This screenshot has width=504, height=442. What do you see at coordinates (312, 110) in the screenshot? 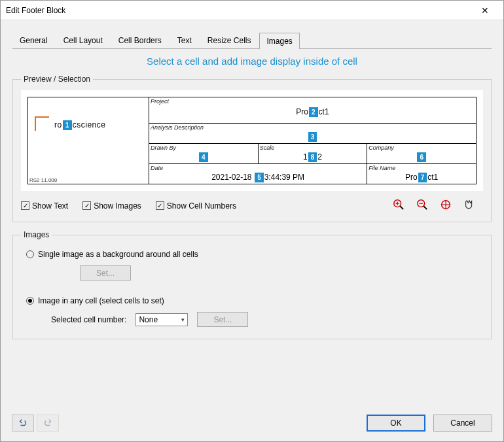
I see `cell-project: Project Pro2ct1` at bounding box center [312, 110].